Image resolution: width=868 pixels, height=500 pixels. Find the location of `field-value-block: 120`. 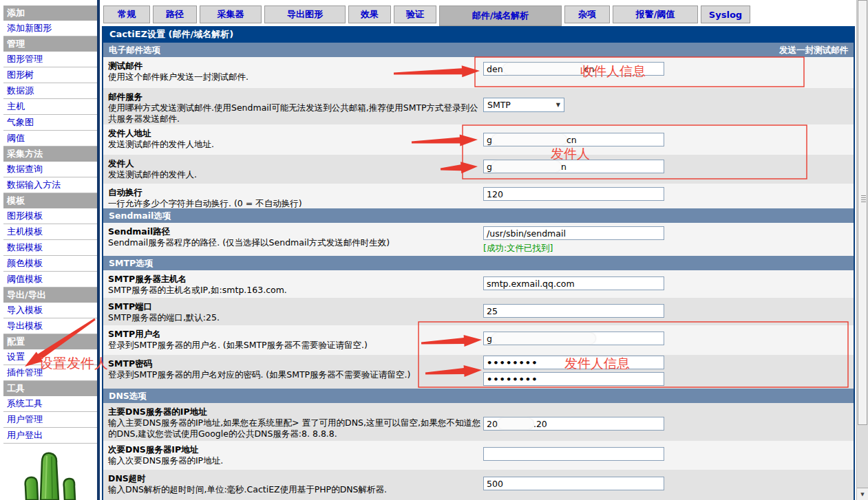

field-value-block: 120 is located at coordinates (574, 194).